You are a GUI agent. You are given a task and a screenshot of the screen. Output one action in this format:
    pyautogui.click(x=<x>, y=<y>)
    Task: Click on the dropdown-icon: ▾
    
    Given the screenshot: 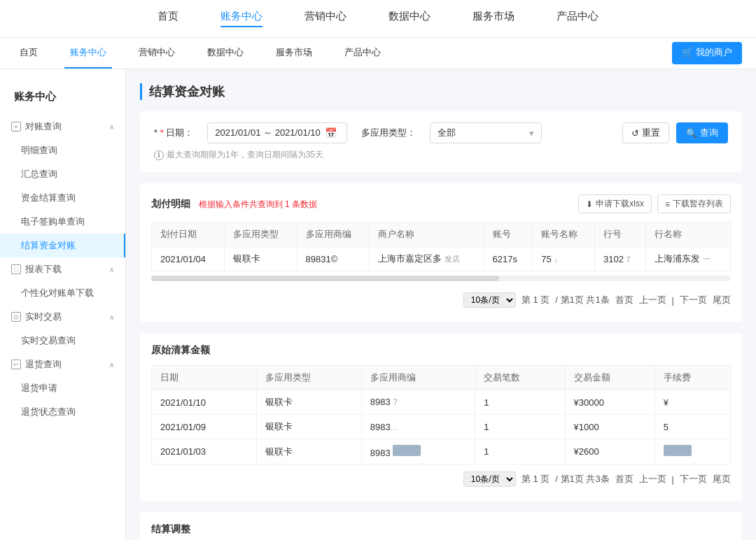 What is the action you would take?
    pyautogui.click(x=532, y=133)
    